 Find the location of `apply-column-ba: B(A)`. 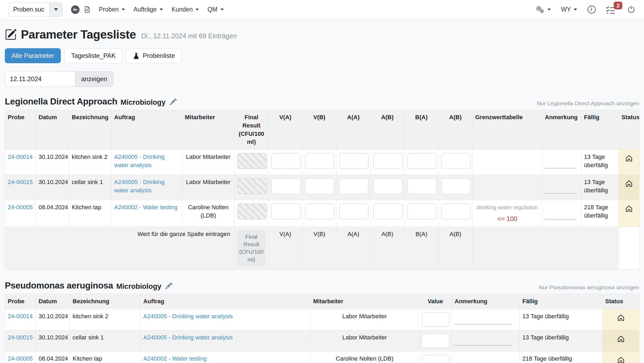

apply-column-ba: B(A) is located at coordinates (422, 248).